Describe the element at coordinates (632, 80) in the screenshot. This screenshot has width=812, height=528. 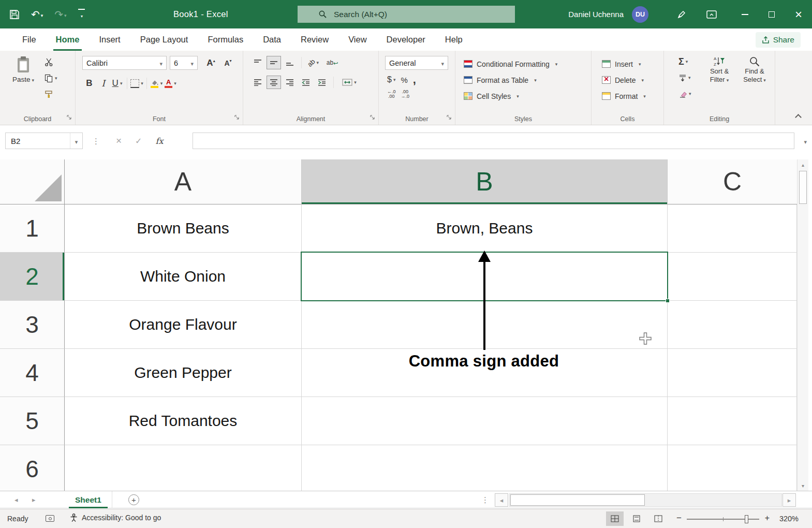
I see `delete-cells-button: Delete` at that location.